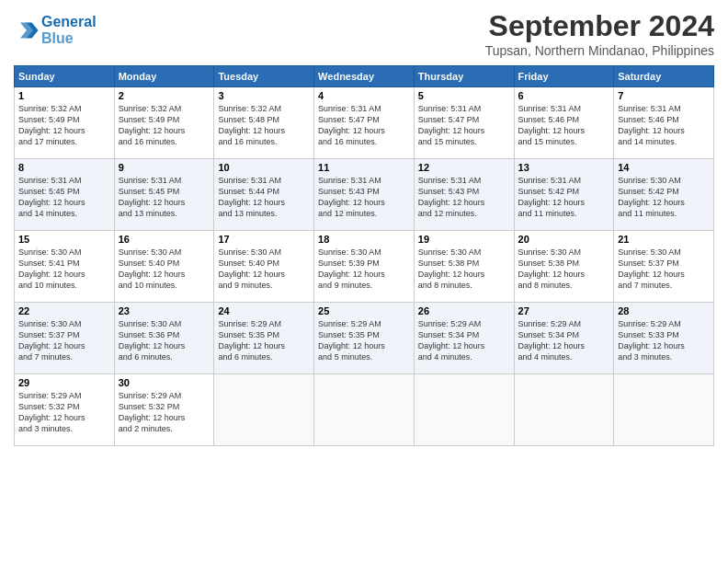  I want to click on day-cell: 8Sunrise: 5:31 AMSunset: 5:45 PMDaylight…, so click(64, 195).